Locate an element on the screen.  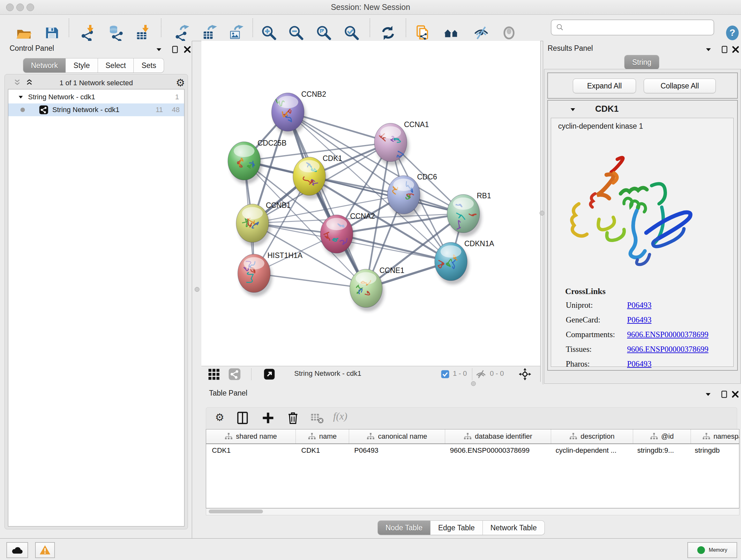
network-options-gear-icon: ⚙ is located at coordinates (181, 83).